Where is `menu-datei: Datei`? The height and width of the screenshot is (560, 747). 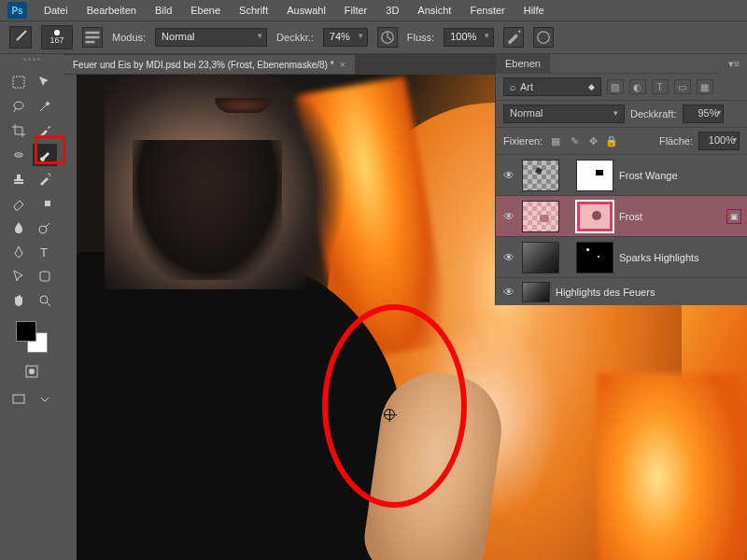 menu-datei: Datei is located at coordinates (56, 10).